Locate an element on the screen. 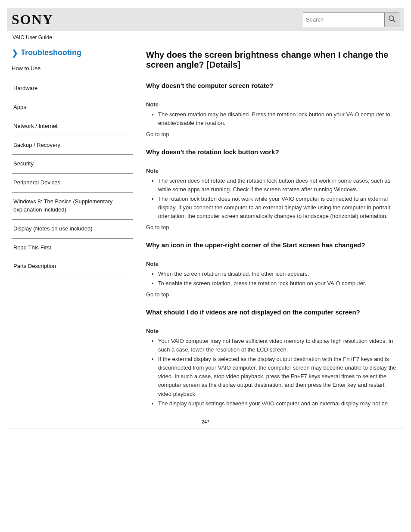 This screenshot has height=532, width=411. brand-logo: SONY is located at coordinates (33, 20).